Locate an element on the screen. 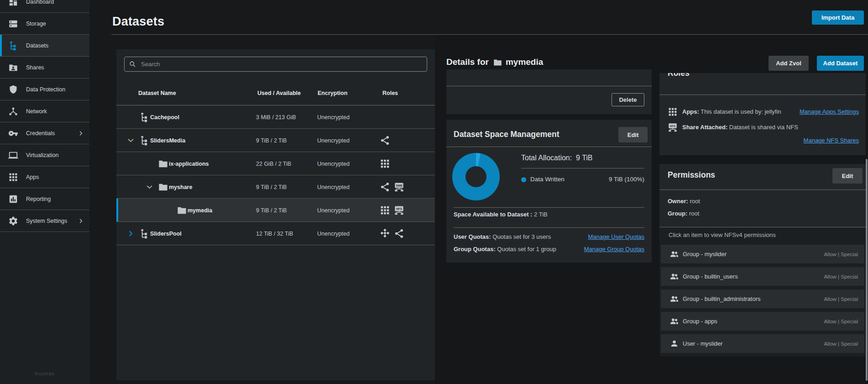 This screenshot has width=868, height=384. manage-group-quotas-link: Manage Group Quotas is located at coordinates (614, 249).